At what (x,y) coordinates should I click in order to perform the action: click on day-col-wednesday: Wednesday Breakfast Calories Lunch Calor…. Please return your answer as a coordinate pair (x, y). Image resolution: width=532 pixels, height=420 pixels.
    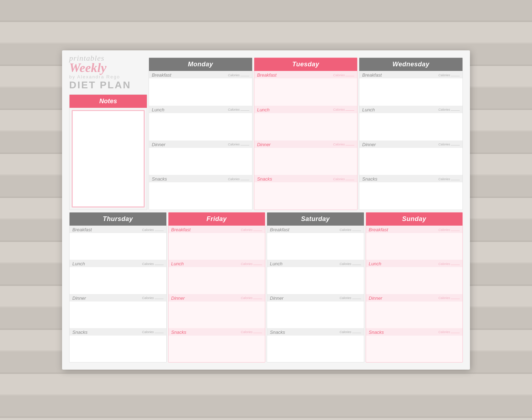
    Looking at the image, I should click on (411, 134).